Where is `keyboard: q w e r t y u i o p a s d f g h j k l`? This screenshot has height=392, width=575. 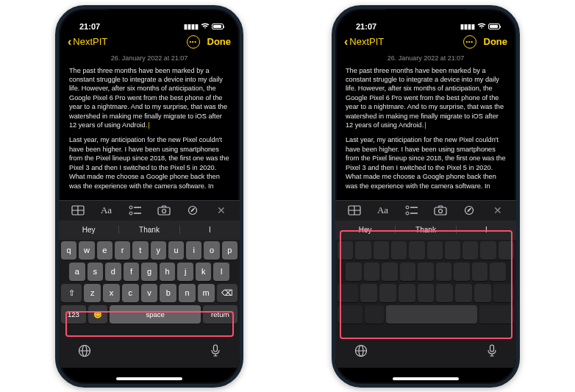 keyboard: q w e r t y u i o p a s d f g h j k l is located at coordinates (149, 291).